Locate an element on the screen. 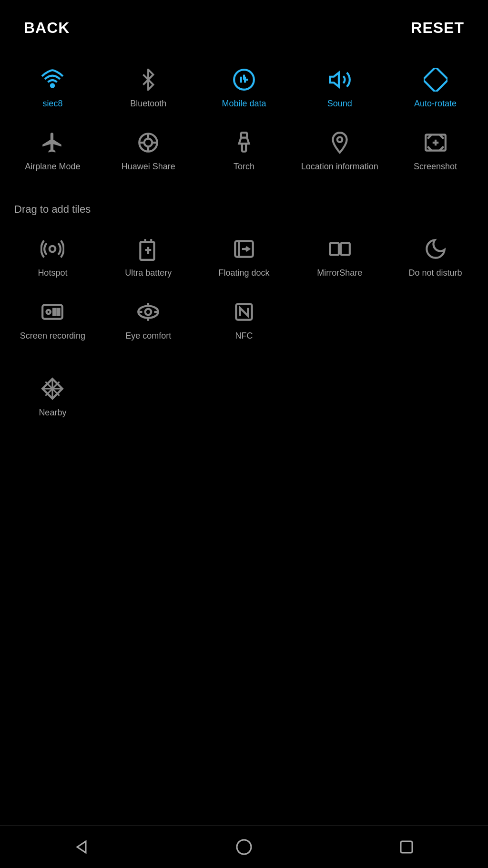 Image resolution: width=488 pixels, height=868 pixels. tile-nfc: NFC is located at coordinates (244, 320).